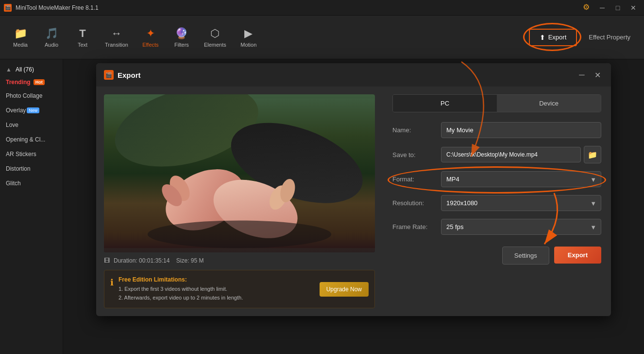 The image size is (644, 354). Describe the element at coordinates (154, 261) in the screenshot. I see `duration-value: 00:01:35:14` at that location.